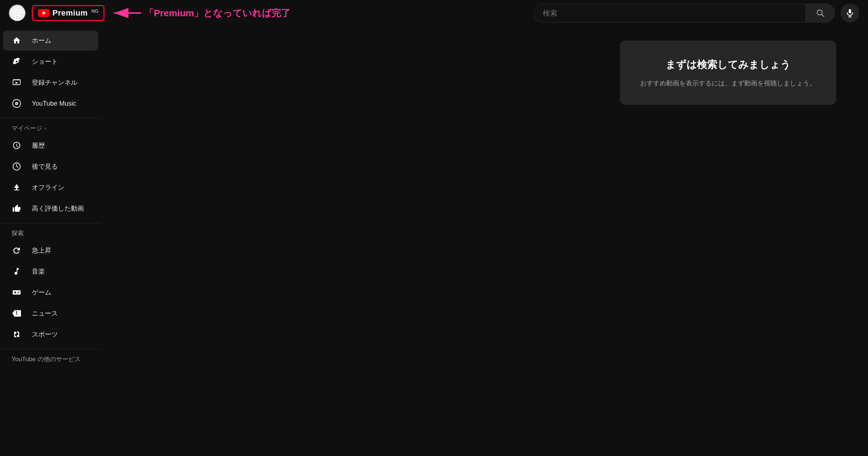 The width and height of the screenshot is (868, 456). Describe the element at coordinates (68, 13) in the screenshot. I see `youtube-premium-logo: Premium NG` at that location.